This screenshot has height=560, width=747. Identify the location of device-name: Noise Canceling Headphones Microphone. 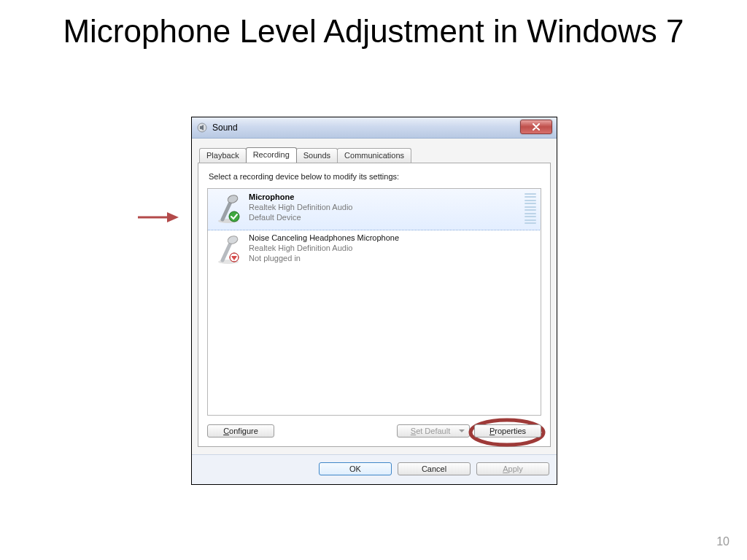
(392, 238).